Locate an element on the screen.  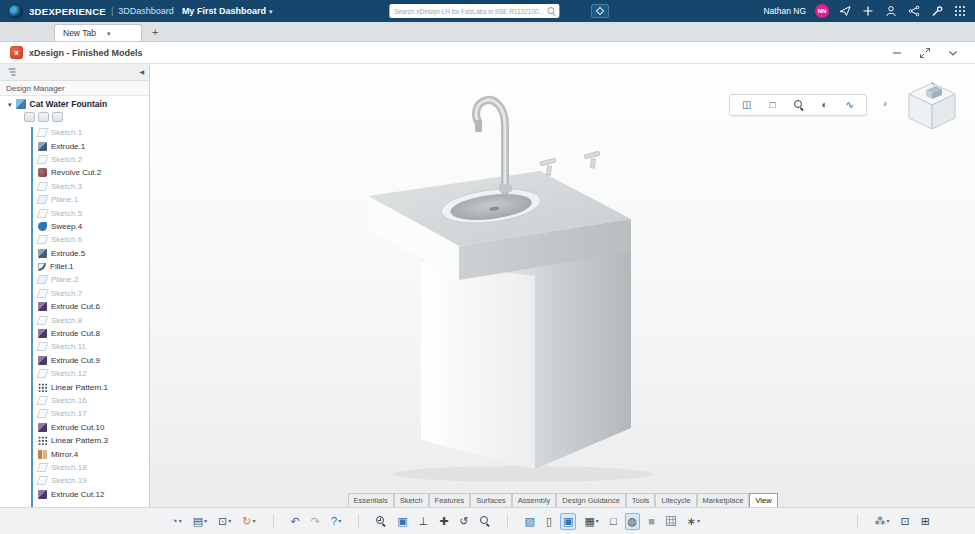
tag-filter-button is located at coordinates (600, 11).